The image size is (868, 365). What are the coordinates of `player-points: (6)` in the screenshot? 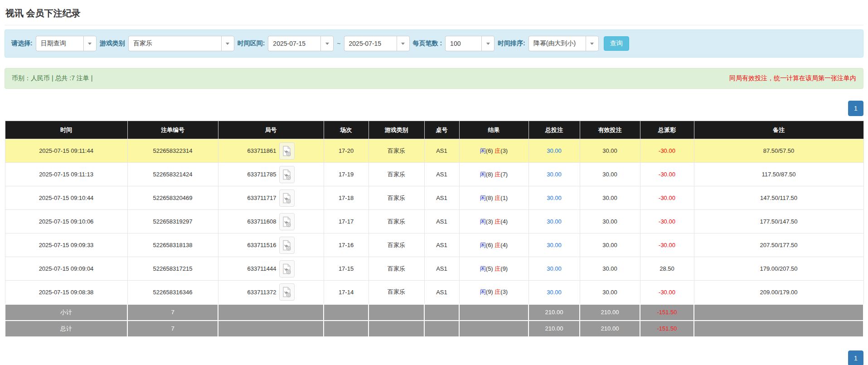 It's located at (490, 151).